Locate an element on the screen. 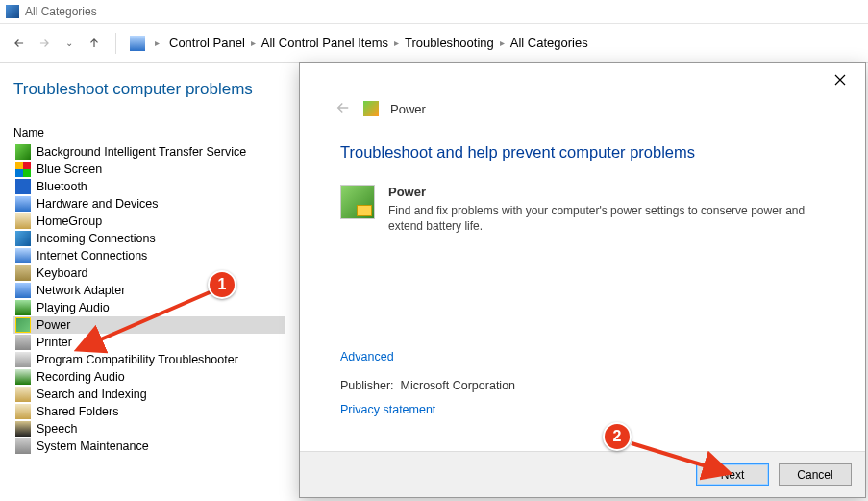 This screenshot has width=868, height=501. location-icon is located at coordinates (137, 43).